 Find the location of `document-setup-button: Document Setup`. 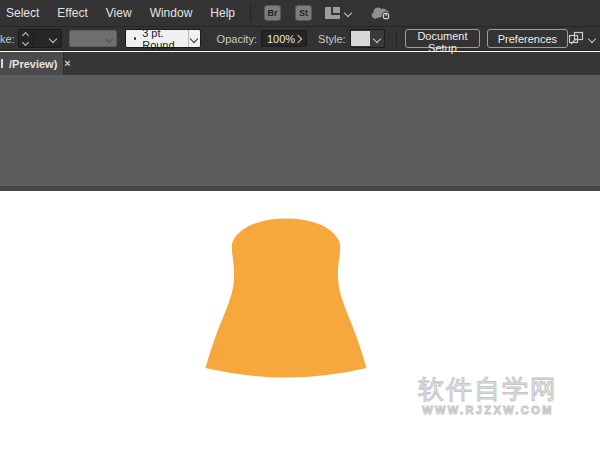

document-setup-button: Document Setup is located at coordinates (442, 38).